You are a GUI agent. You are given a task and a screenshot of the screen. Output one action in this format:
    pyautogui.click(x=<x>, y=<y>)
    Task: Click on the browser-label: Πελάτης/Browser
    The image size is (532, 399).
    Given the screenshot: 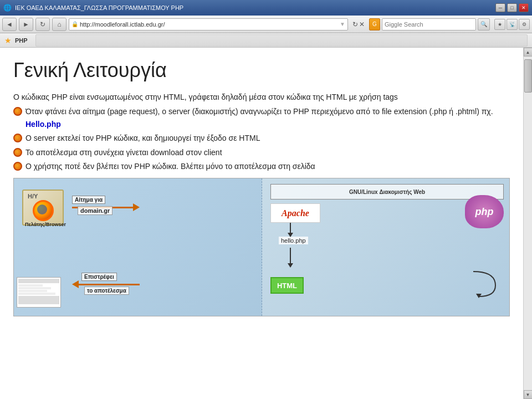 What is the action you would take?
    pyautogui.click(x=45, y=224)
    